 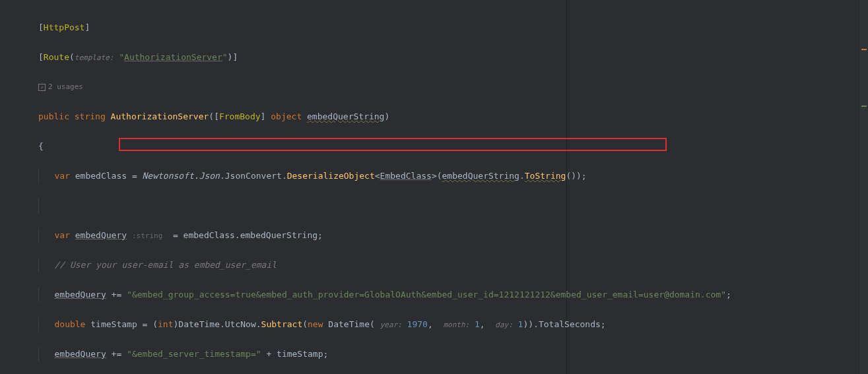 I want to click on route-string: AuthorizationServer, so click(x=173, y=57).